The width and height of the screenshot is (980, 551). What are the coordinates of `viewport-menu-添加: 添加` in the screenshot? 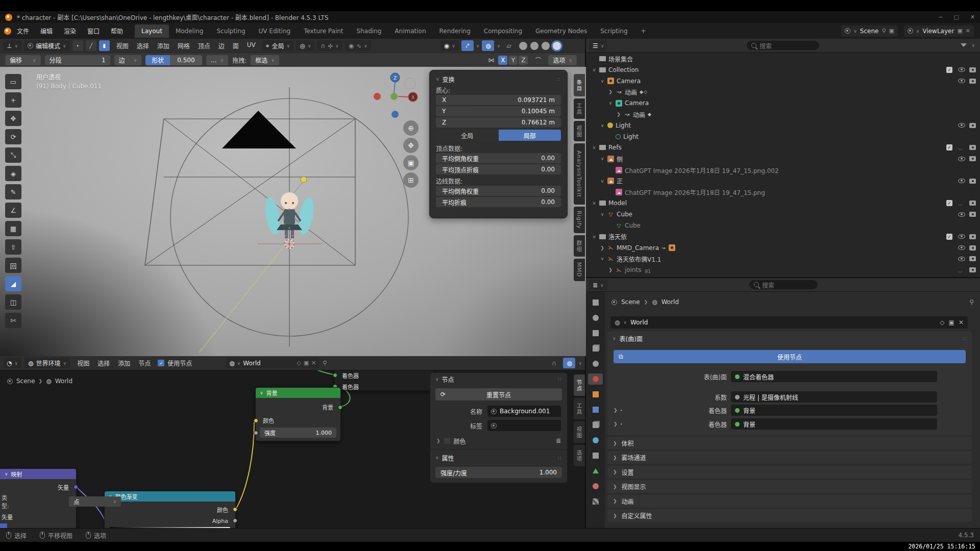 It's located at (163, 46).